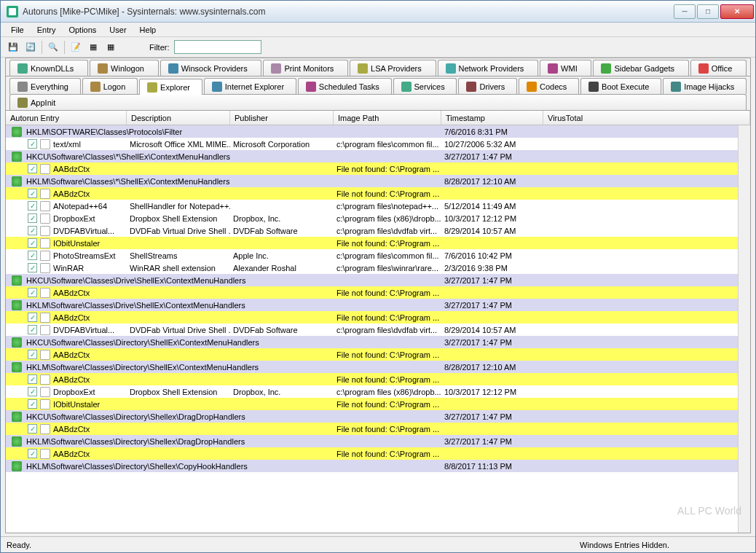 This screenshot has height=553, width=756. I want to click on tab-boot-execute: Boot Execute, so click(621, 86).